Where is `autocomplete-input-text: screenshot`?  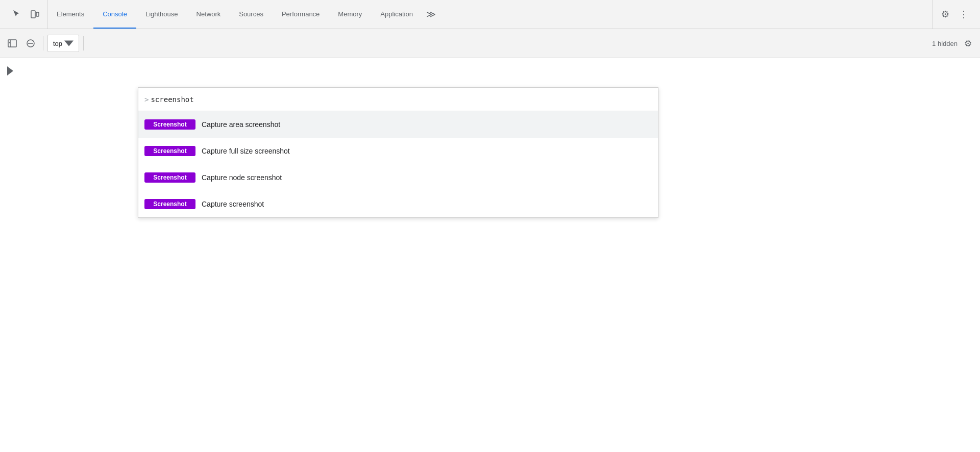
autocomplete-input-text: screenshot is located at coordinates (172, 99).